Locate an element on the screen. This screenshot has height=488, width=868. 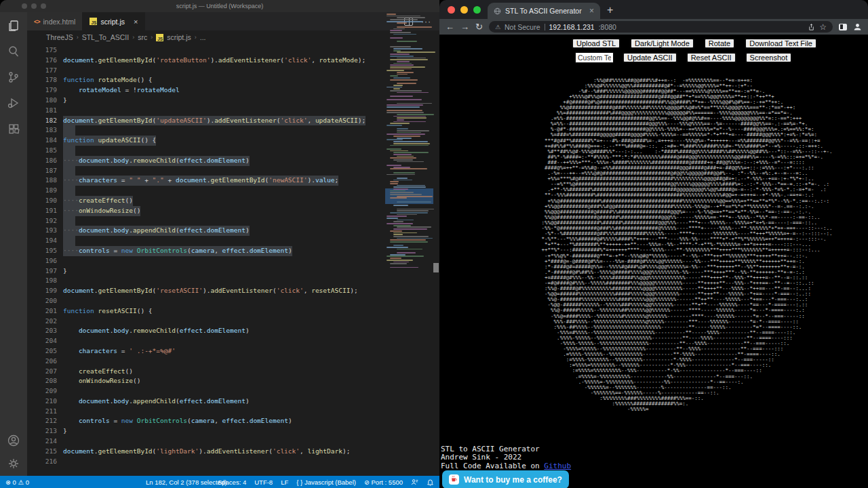
coffee-cup-icon is located at coordinates (454, 480).